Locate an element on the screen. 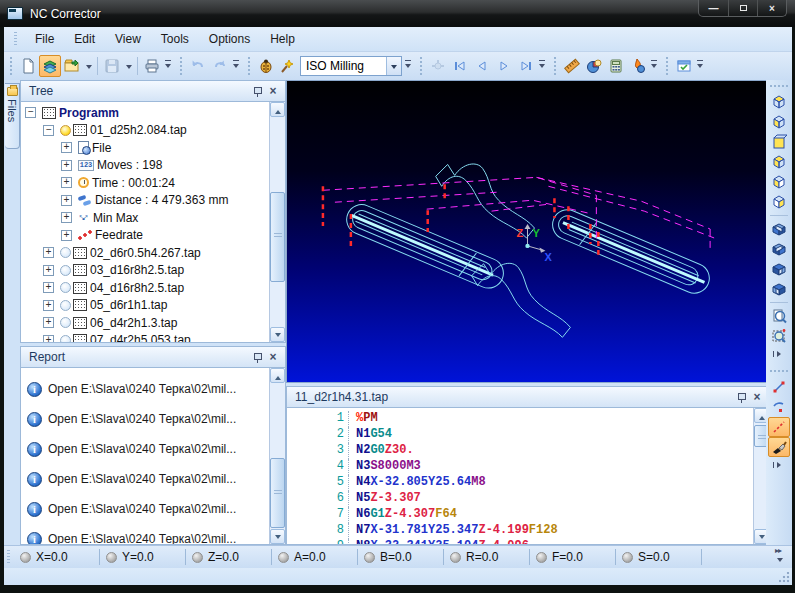 The width and height of the screenshot is (795, 593). tree-item: +06_d4r2h1.3.tap is located at coordinates (145, 323).